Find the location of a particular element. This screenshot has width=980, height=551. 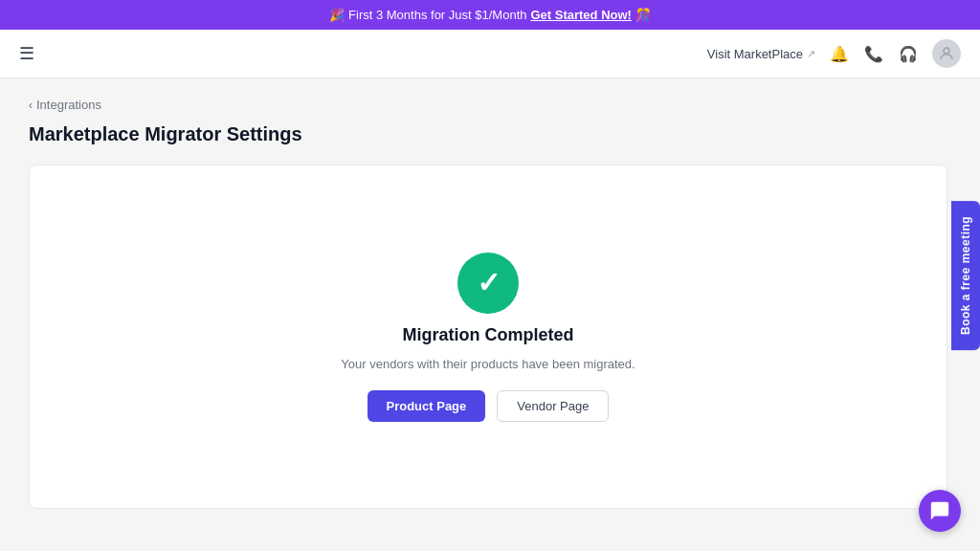

external-link-icon: ↗ is located at coordinates (812, 54).